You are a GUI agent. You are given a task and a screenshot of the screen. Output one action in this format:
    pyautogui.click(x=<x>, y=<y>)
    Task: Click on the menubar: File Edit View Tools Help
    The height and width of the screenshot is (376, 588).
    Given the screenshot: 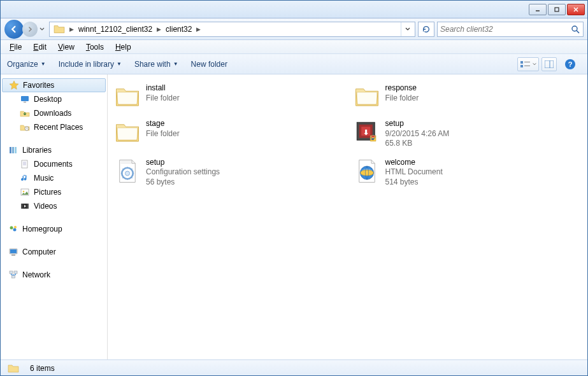 What is the action you would take?
    pyautogui.click(x=294, y=47)
    